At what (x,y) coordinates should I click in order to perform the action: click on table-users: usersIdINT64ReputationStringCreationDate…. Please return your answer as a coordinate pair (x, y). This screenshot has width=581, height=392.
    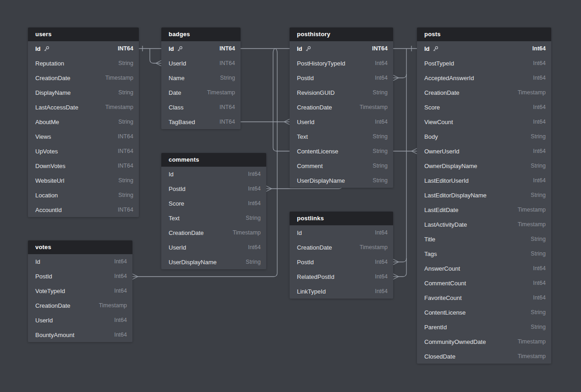
    Looking at the image, I should click on (83, 122).